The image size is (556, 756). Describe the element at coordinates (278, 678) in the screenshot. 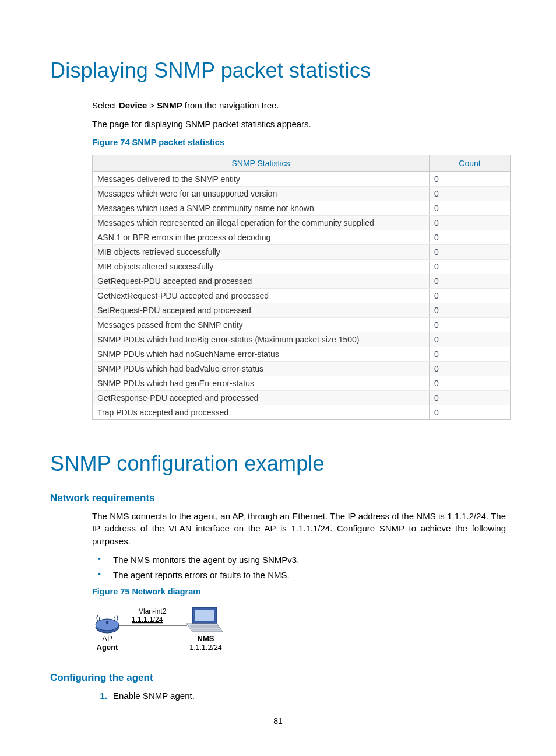

I see `subheading-configuring-agent: Configuring the agent` at that location.